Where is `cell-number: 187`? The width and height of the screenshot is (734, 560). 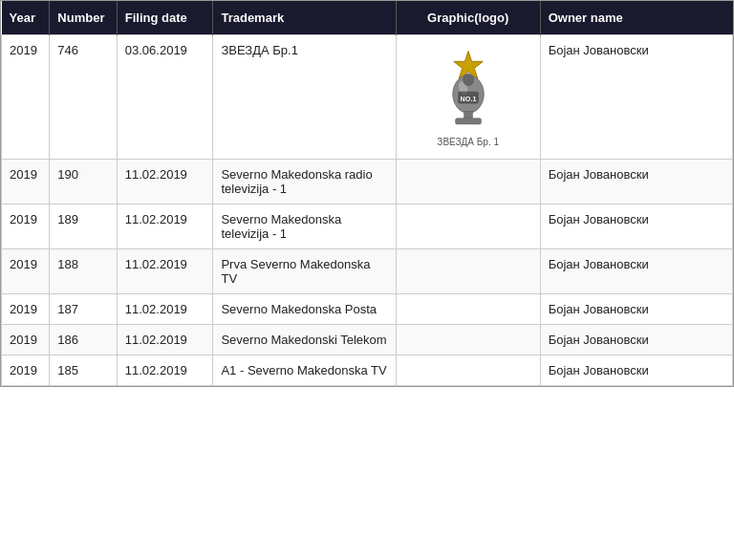
cell-number: 187 is located at coordinates (83, 310).